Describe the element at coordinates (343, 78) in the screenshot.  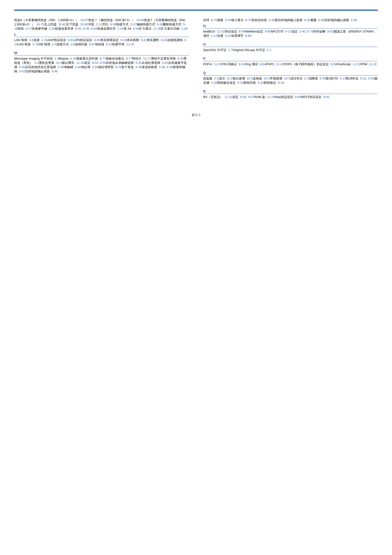
I see `page-ref: 4-15` at that location.